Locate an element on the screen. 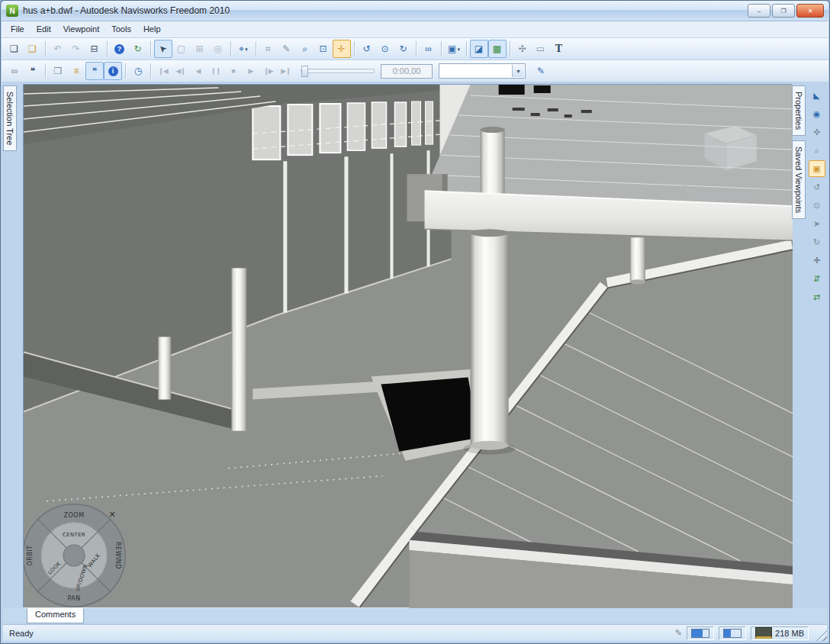 The height and width of the screenshot is (644, 830). tab-comments: Comments is located at coordinates (55, 616).